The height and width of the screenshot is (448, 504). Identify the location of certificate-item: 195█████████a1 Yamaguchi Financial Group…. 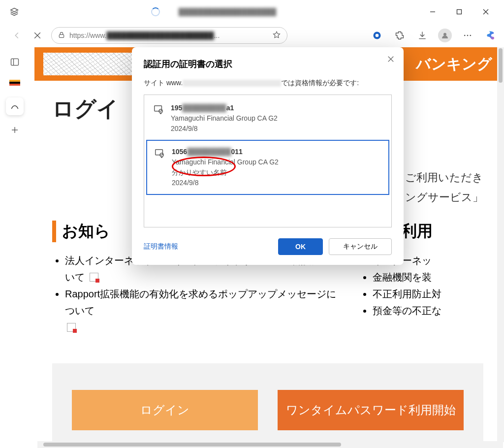
(268, 118).